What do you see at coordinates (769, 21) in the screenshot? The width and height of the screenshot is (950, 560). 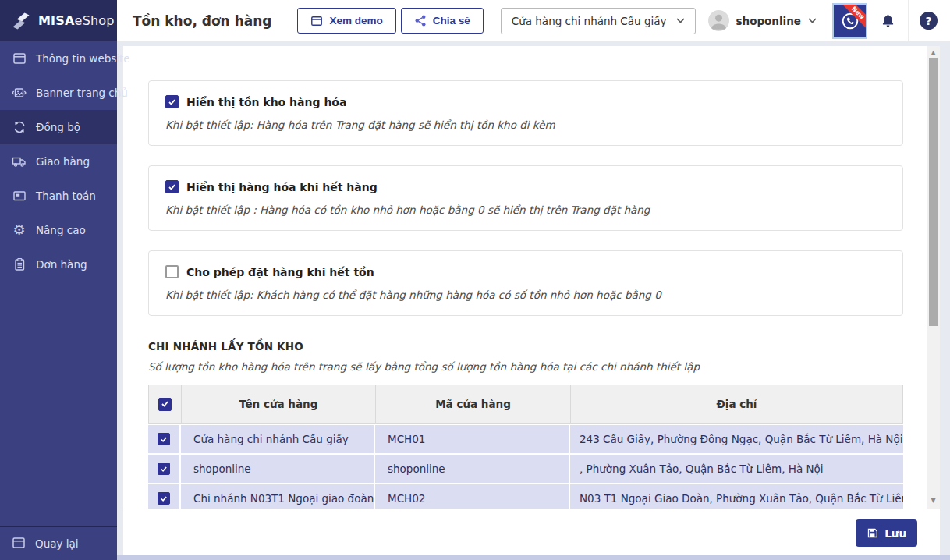 I see `user-name: shoponline` at bounding box center [769, 21].